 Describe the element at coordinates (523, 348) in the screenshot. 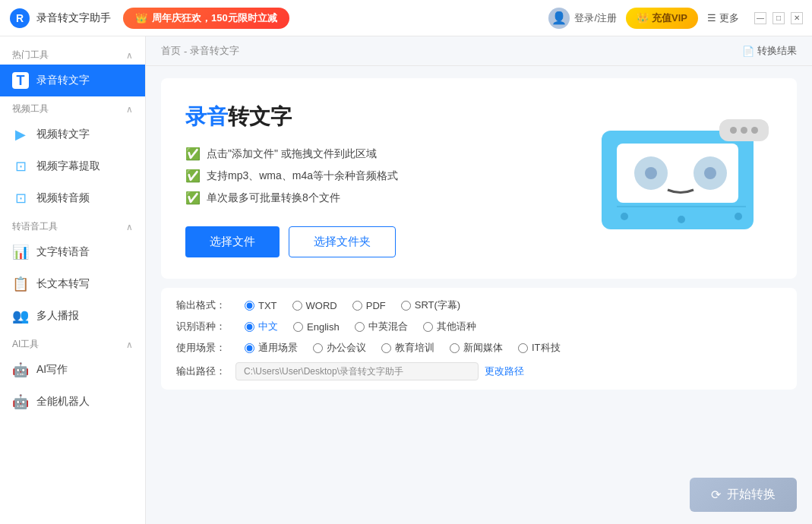

I see `scene-it-radio` at that location.